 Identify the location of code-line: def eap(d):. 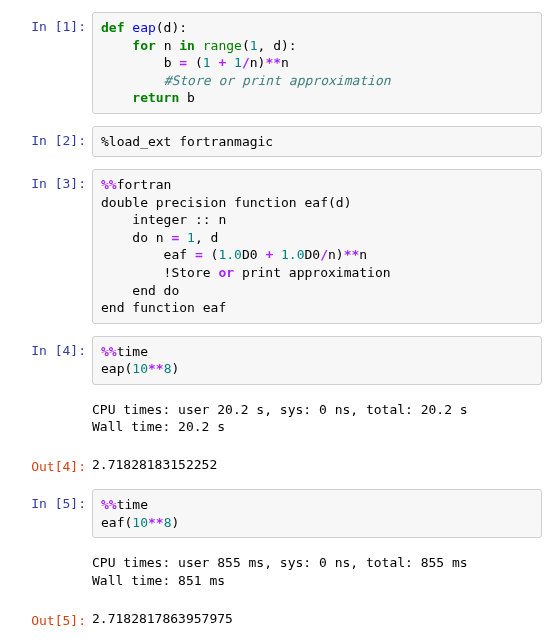
(317, 28).